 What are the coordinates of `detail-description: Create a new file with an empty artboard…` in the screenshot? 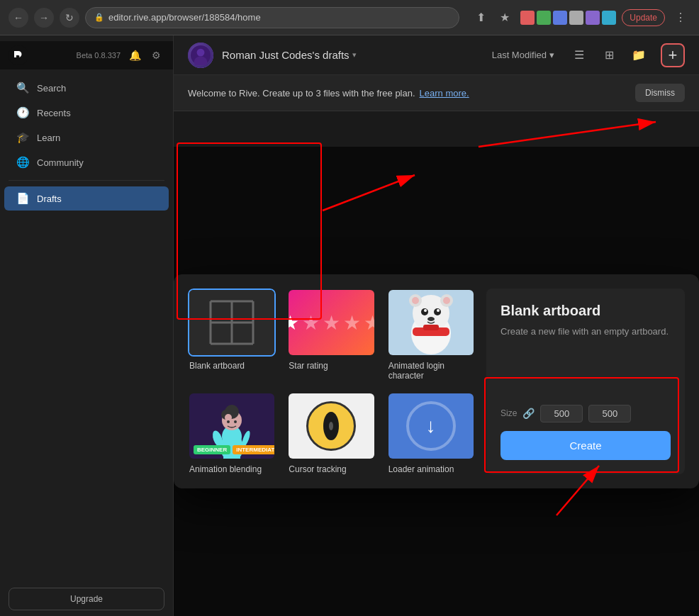 It's located at (586, 359).